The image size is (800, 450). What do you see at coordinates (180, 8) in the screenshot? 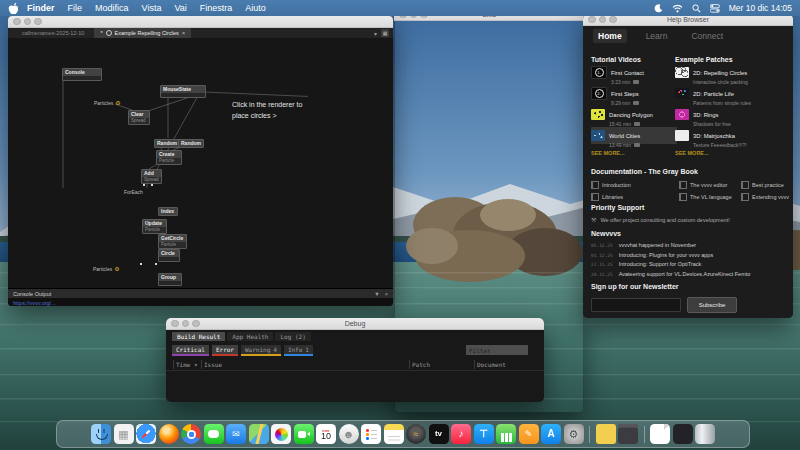
I see `menu-item-vai: Vai` at bounding box center [180, 8].